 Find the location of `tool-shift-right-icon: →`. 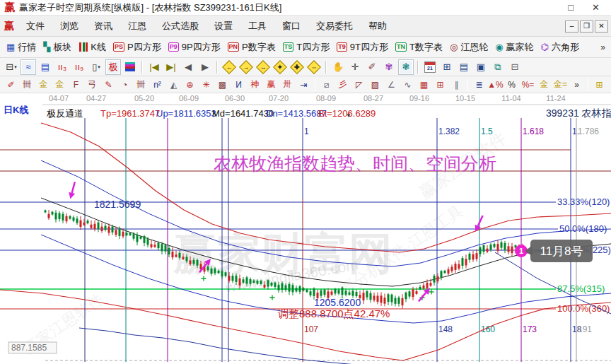

tool-shift-right-icon: → is located at coordinates (246, 67).